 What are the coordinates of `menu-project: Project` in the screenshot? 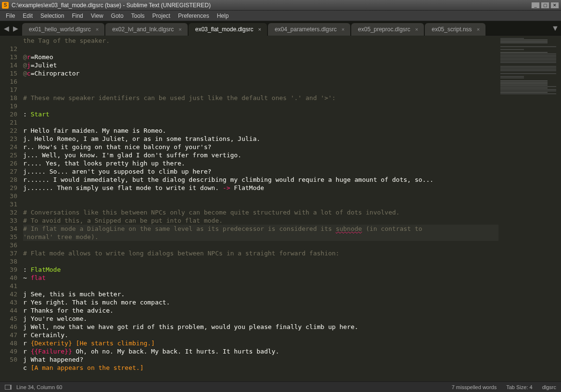 It's located at (162, 16).